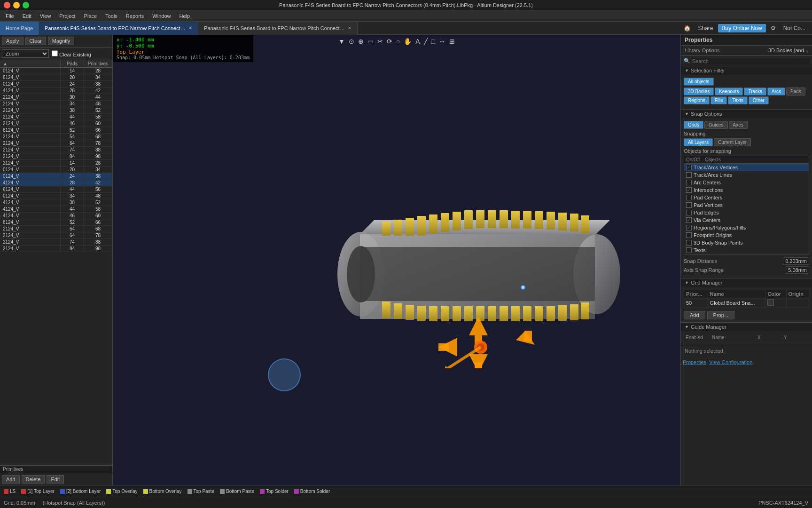 This screenshot has height=508, width=812. I want to click on filter-other: Other, so click(758, 101).